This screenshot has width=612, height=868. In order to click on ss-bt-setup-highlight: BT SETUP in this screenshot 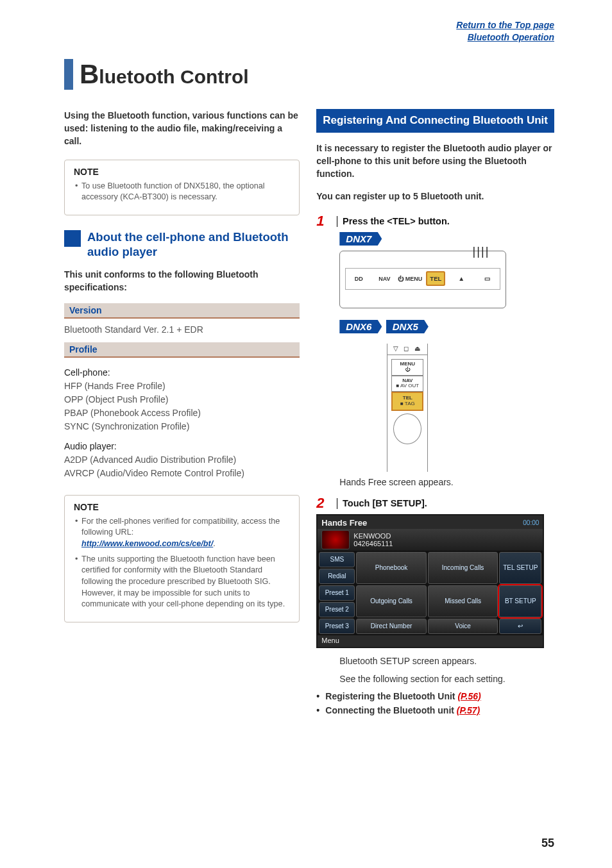, I will do `click(520, 601)`.